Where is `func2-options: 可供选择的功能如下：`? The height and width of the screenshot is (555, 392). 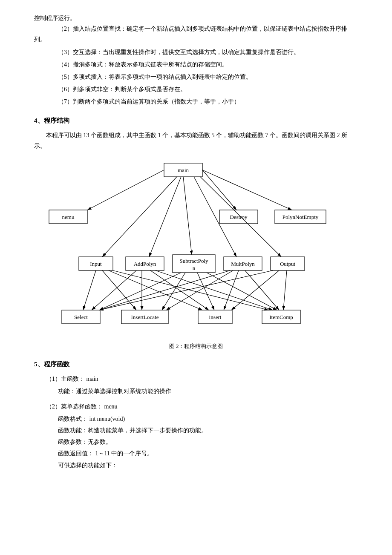
func2-options: 可供选择的功能如下： is located at coordinates (196, 465).